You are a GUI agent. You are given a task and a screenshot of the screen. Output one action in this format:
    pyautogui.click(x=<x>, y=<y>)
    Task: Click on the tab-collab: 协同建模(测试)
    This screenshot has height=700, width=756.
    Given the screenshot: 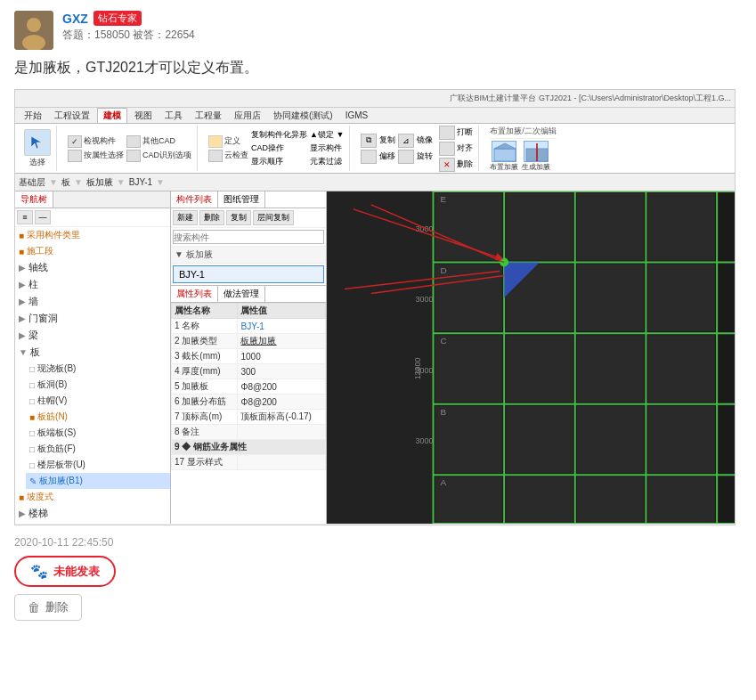 What is the action you would take?
    pyautogui.click(x=303, y=116)
    